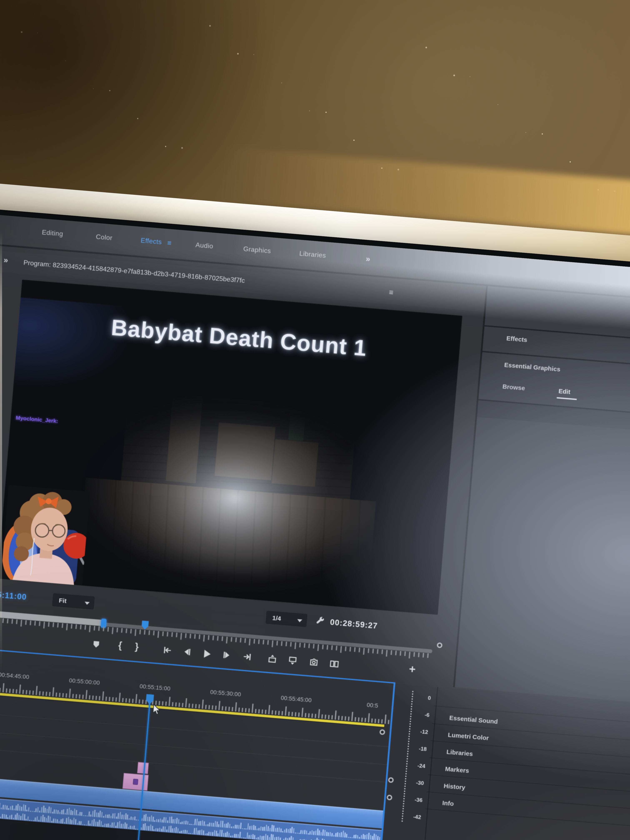  What do you see at coordinates (457, 769) in the screenshot?
I see `panel-tab-markers: Markers` at bounding box center [457, 769].